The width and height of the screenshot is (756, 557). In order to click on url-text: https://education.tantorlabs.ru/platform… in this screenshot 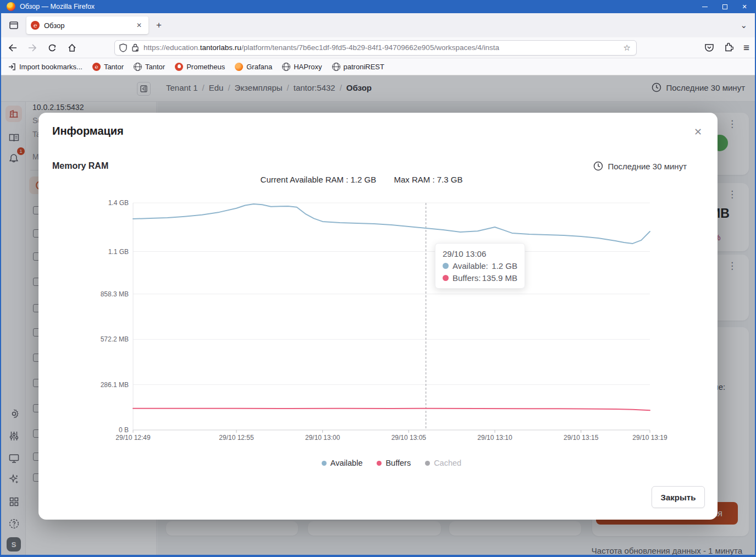, I will do `click(383, 47)`.